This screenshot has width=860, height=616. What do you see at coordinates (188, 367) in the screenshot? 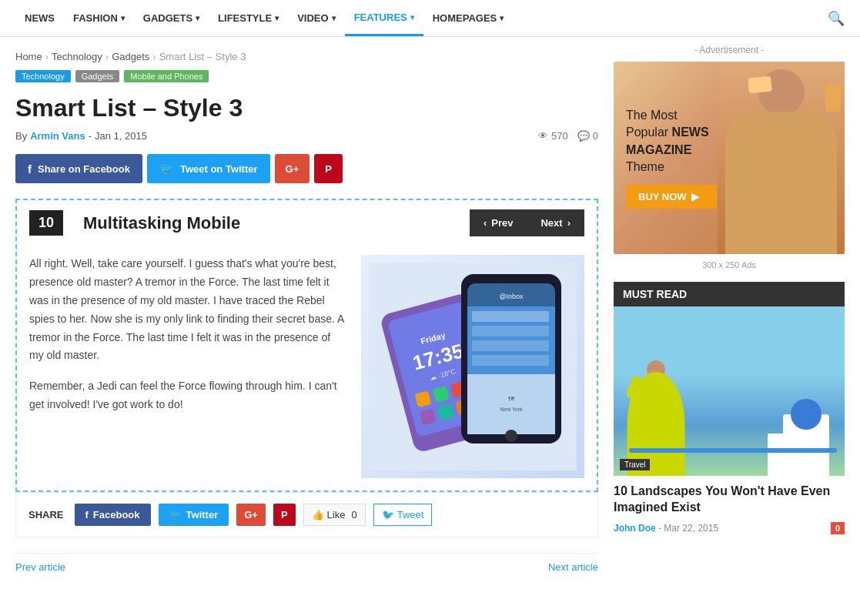
I see `article-text: All right. Well, take care yourself. I g…` at bounding box center [188, 367].